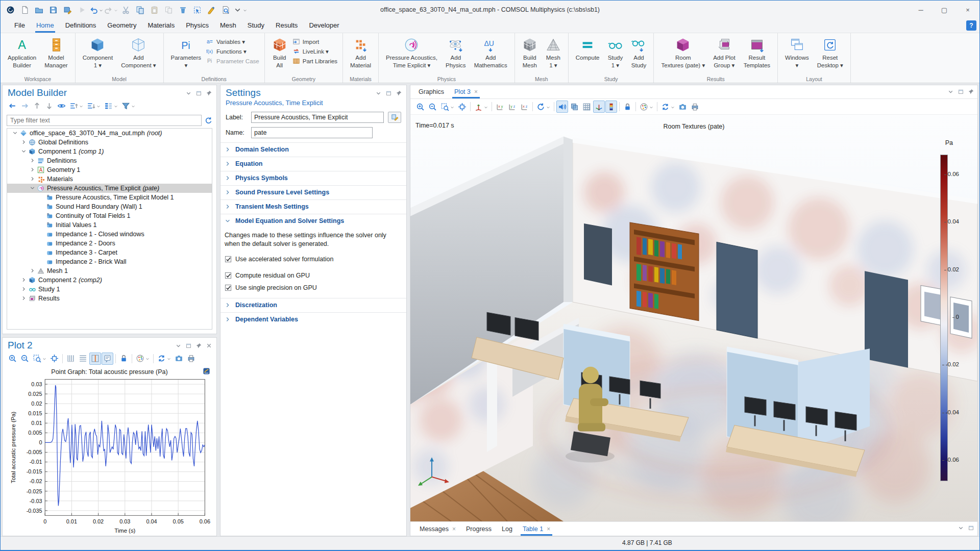  What do you see at coordinates (61, 106) in the screenshot?
I see `show-button` at bounding box center [61, 106].